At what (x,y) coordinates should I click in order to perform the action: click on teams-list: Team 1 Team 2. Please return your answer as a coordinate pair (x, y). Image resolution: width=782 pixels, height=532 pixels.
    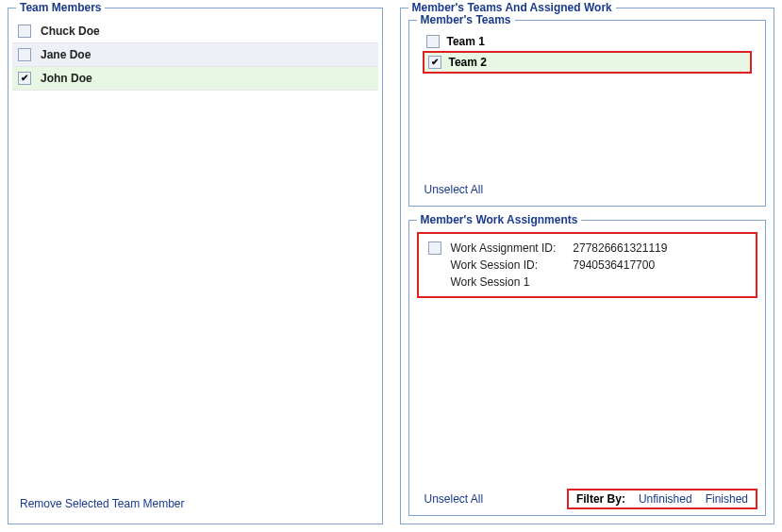
    Looking at the image, I should click on (588, 51).